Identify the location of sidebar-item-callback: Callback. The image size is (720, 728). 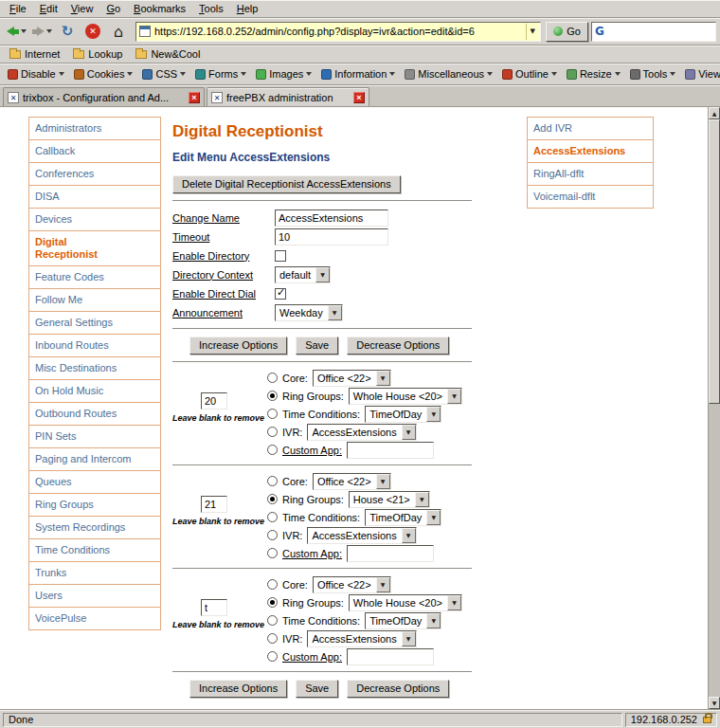
(95, 152).